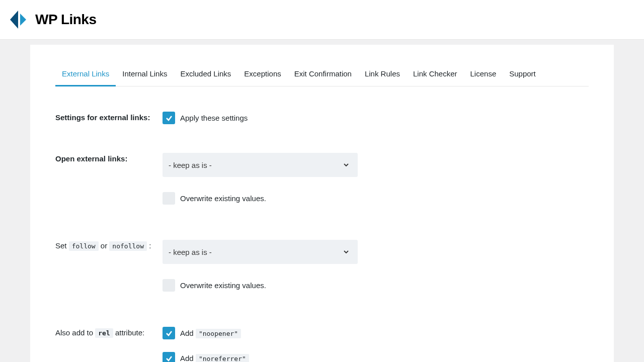  I want to click on label-noreferrer: Add "noreferrer", so click(214, 358).